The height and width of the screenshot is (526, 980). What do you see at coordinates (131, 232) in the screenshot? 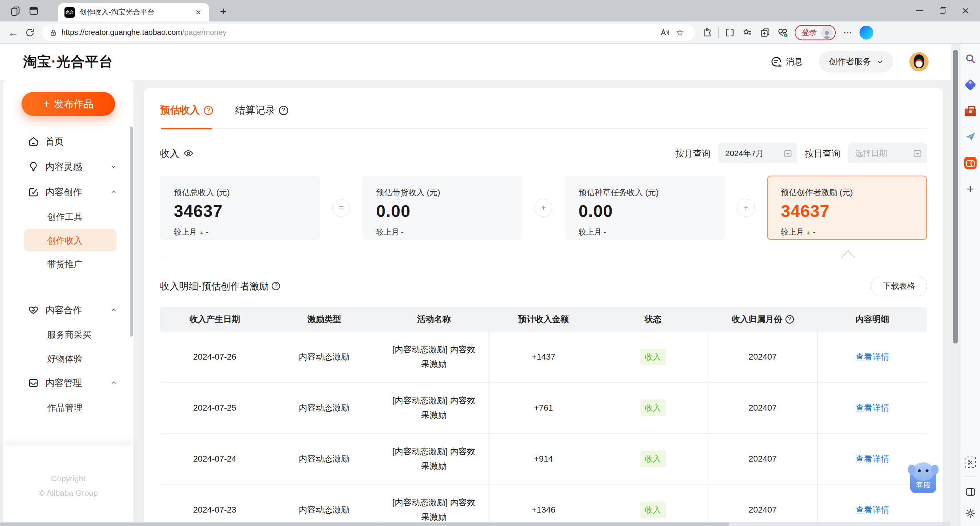
I see `sidebar-scrollbar` at bounding box center [131, 232].